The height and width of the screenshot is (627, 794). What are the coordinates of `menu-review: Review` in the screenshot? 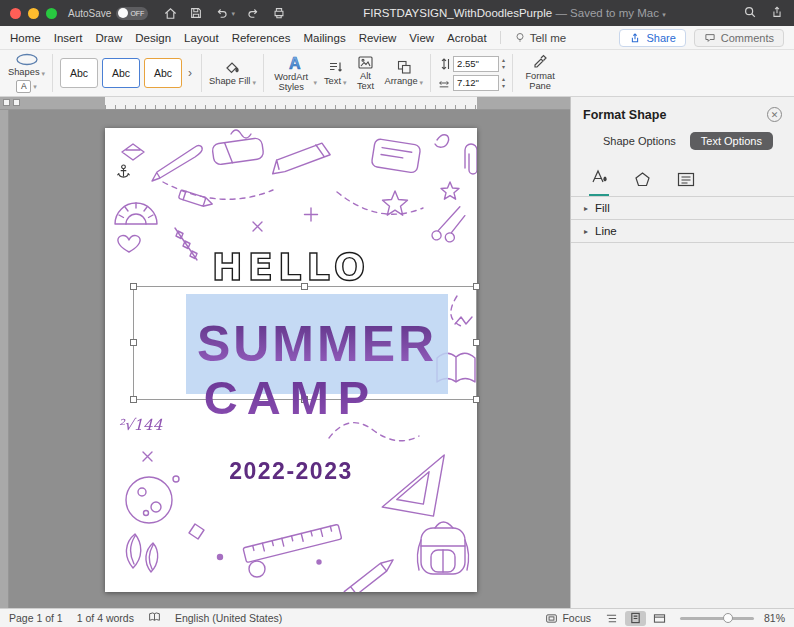 It's located at (378, 38).